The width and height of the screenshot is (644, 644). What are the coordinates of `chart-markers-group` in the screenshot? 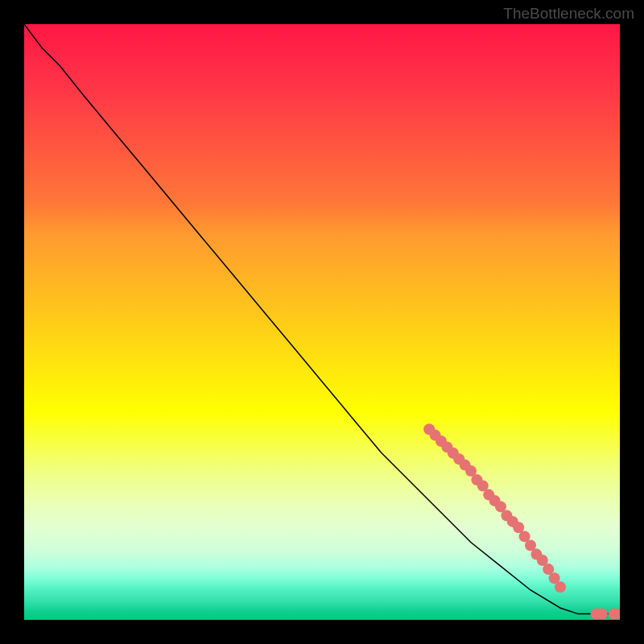 It's located at (522, 522).